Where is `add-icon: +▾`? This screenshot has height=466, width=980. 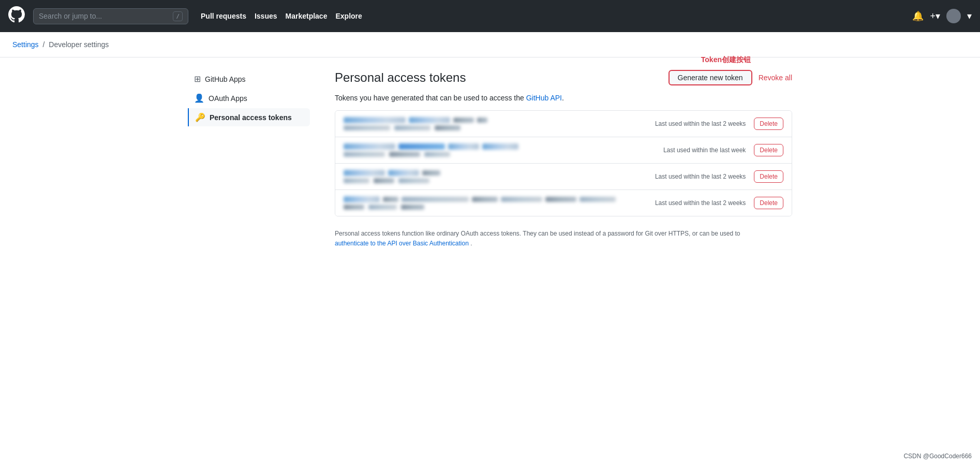
add-icon: +▾ is located at coordinates (935, 16).